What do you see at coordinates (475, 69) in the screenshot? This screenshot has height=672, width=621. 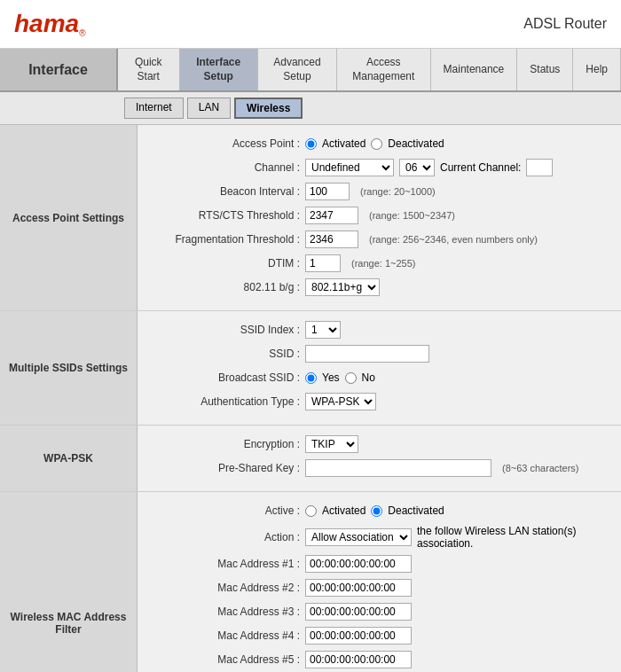 I see `tab-maintenance: Maintenance` at bounding box center [475, 69].